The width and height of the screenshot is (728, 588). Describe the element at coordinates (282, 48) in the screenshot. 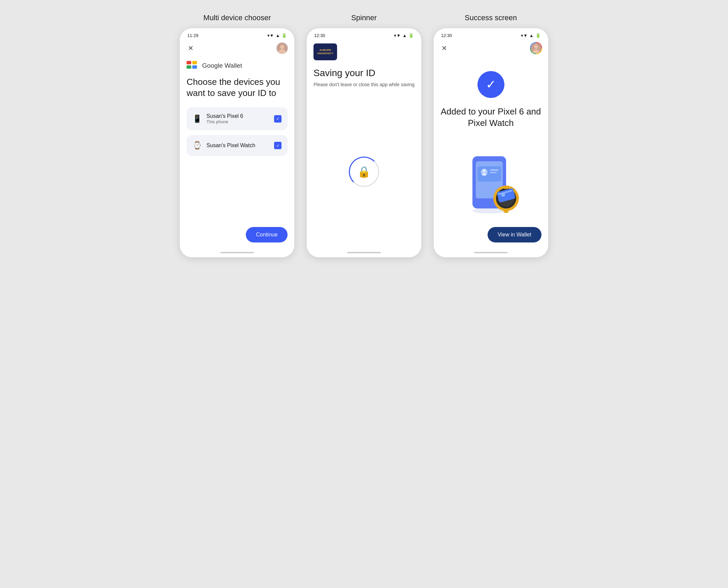

I see `avatar-svg` at that location.